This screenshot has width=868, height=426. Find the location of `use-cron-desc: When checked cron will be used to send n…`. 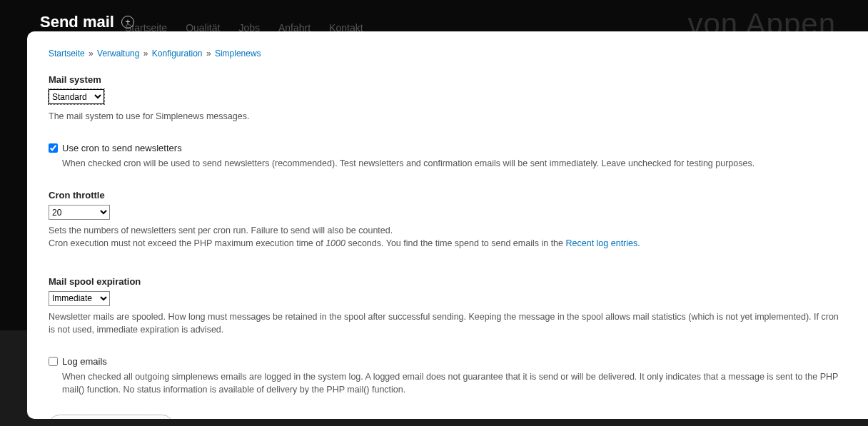

use-cron-desc: When checked cron will be used to send n… is located at coordinates (454, 163).